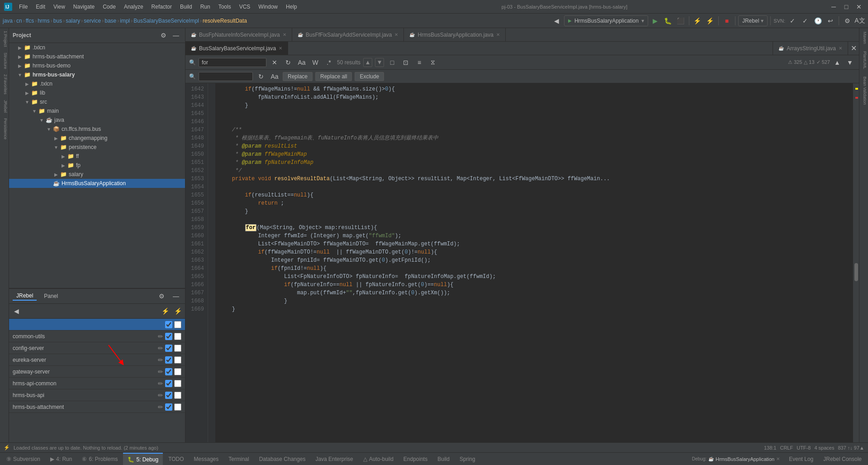 The width and height of the screenshot is (868, 465). I want to click on jrebel-edit-hrms-bus-attachment: ✏, so click(161, 407).